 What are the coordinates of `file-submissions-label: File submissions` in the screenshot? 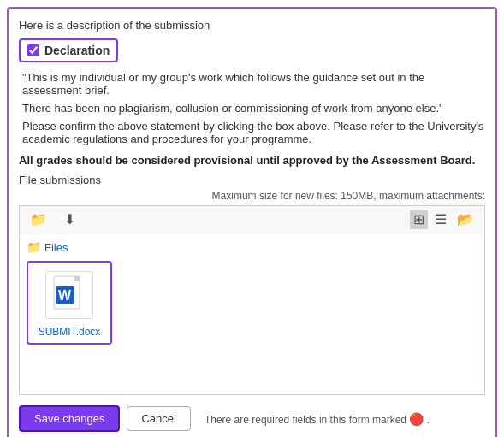 It's located at (252, 180).